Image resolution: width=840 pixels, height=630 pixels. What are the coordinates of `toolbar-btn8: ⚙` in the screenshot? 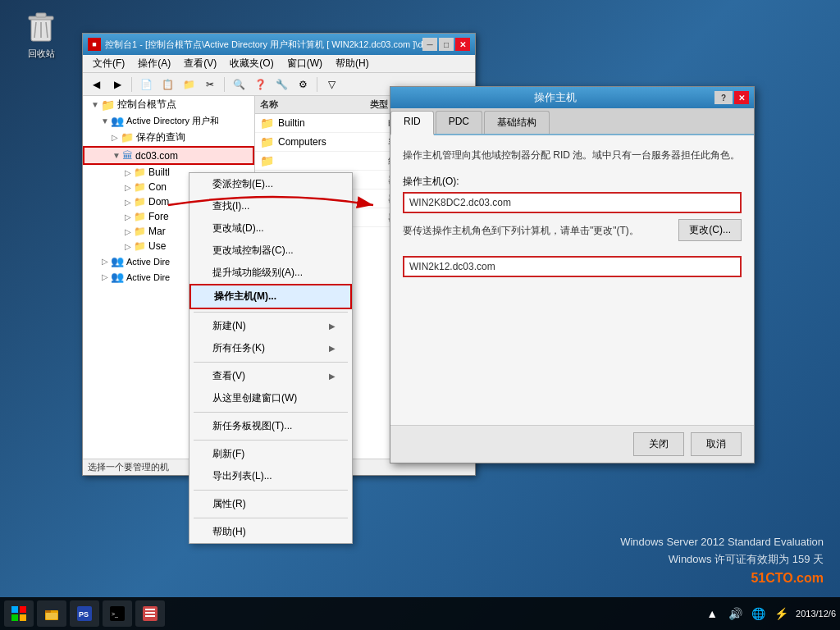 It's located at (303, 84).